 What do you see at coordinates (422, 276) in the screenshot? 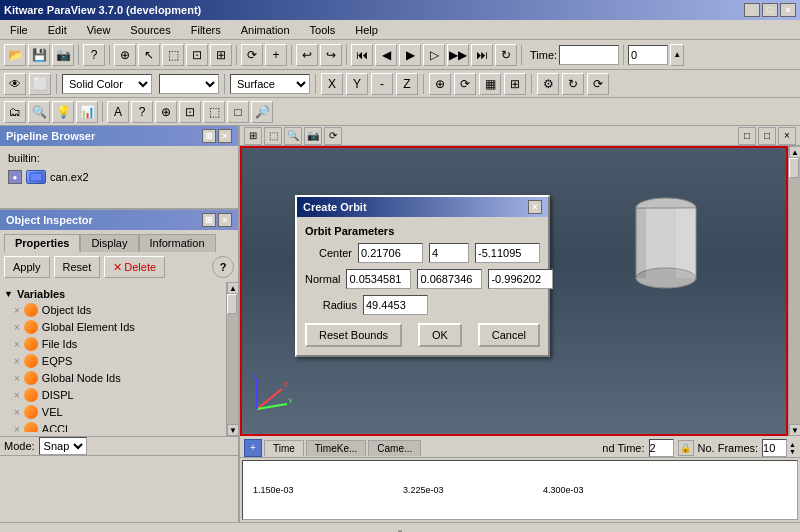
I see `create-orbit-dialog: Create Orbit × Orbit Parameters Center N…` at bounding box center [422, 276].